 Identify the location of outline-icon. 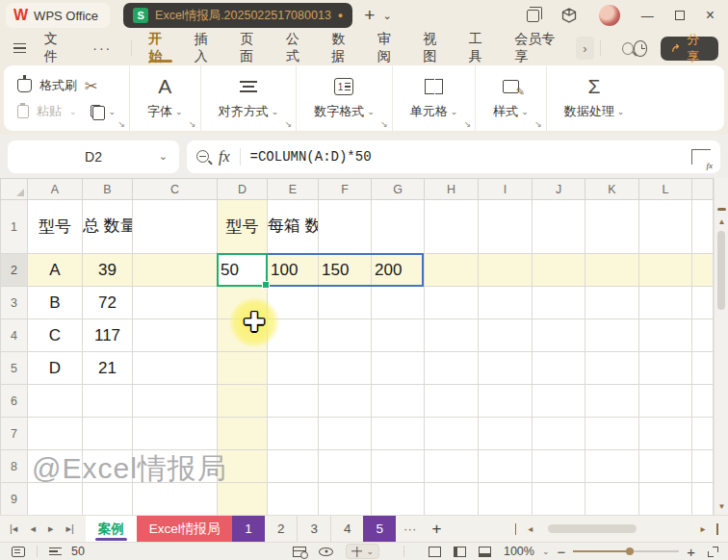
(56, 552).